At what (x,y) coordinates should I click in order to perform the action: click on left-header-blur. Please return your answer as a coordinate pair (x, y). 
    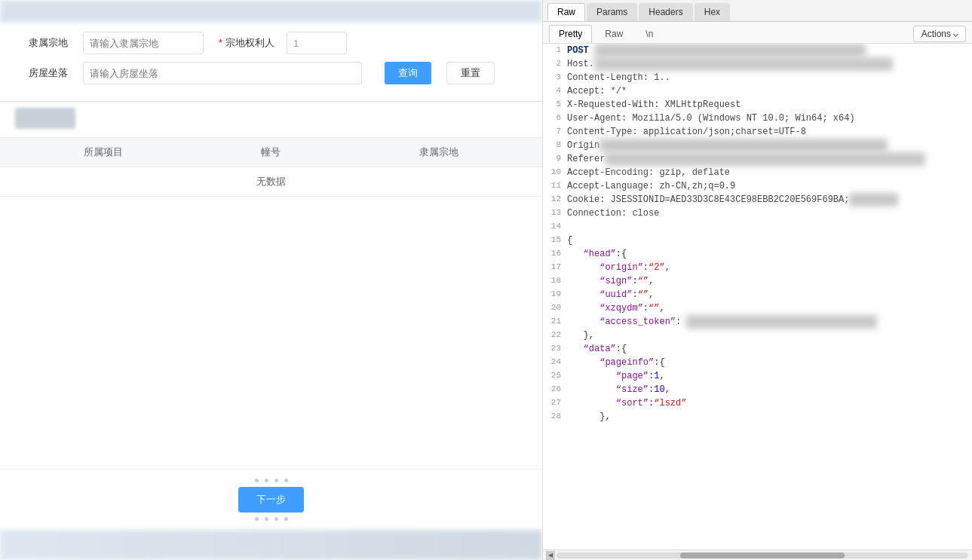
    Looking at the image, I should click on (271, 11).